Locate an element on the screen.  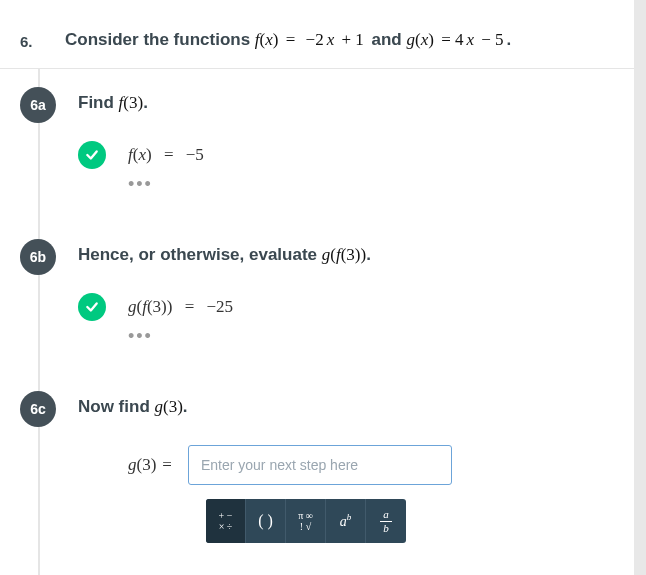
tool-radicals: π ∞! √ is located at coordinates (306, 521).